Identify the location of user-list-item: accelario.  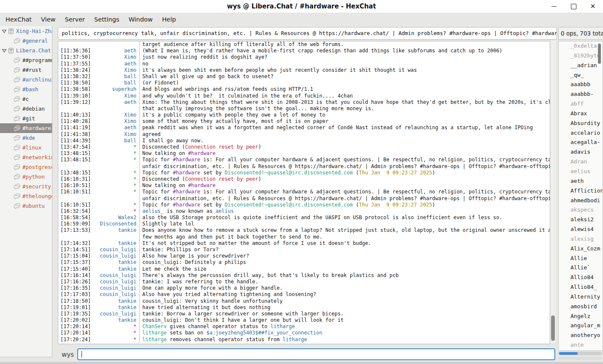
(581, 133).